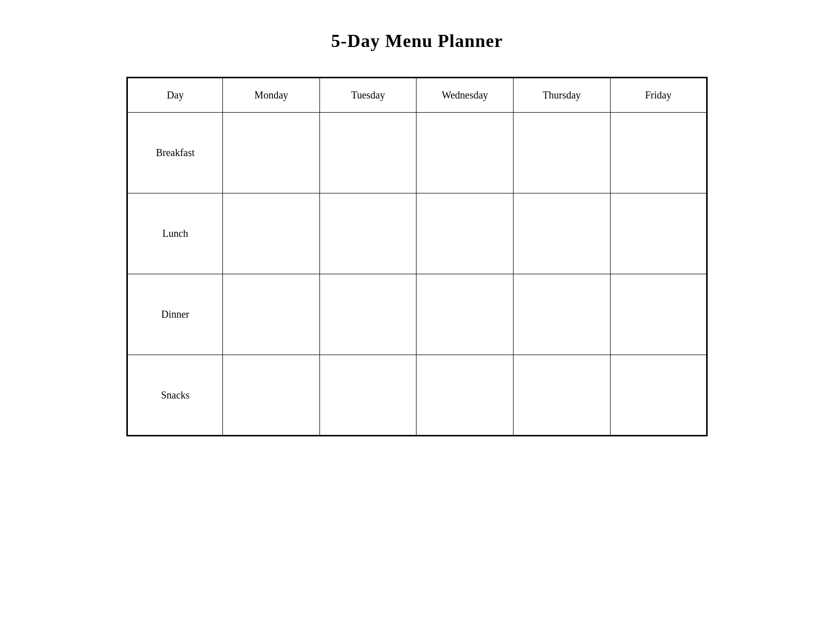  I want to click on cell-snacks-monday, so click(271, 395).